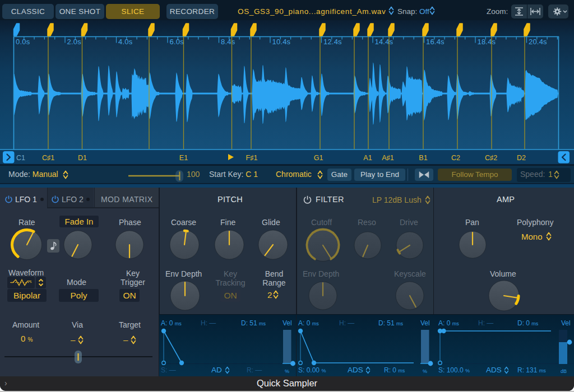 This screenshot has height=392, width=574. Describe the element at coordinates (385, 41) in the screenshot. I see `svg-text: 14.4s` at that location.